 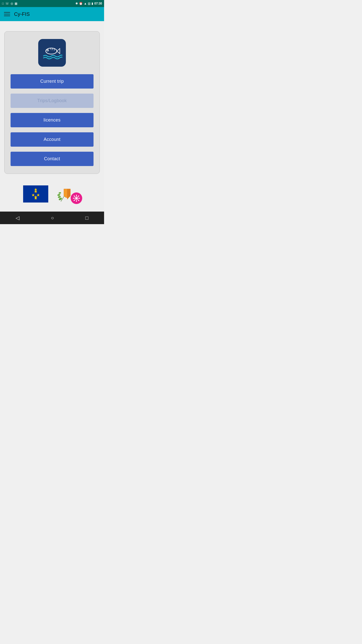 What do you see at coordinates (16, 4) in the screenshot?
I see `calendar-icon: ▦` at bounding box center [16, 4].